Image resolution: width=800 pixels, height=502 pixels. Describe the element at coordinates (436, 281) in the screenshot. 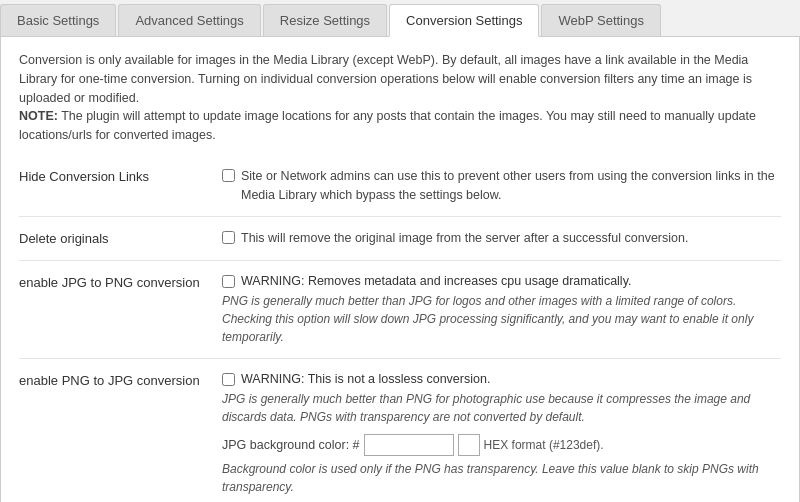

I see `warning-text-jpg-to-png: WARNING: Removes metadata and increases …` at that location.